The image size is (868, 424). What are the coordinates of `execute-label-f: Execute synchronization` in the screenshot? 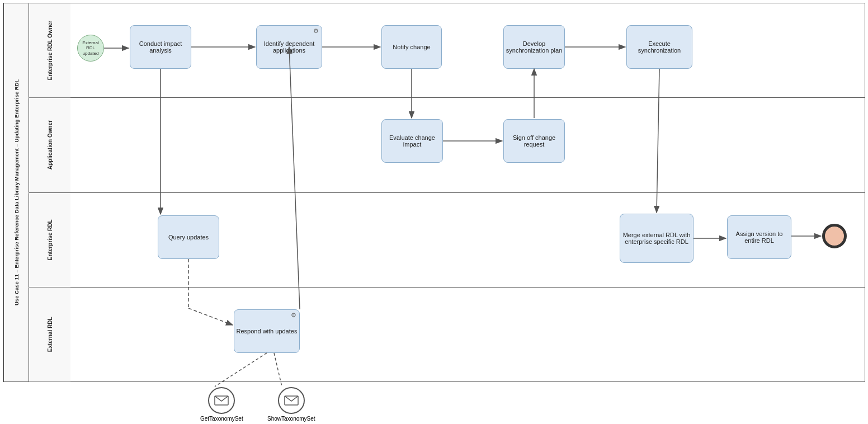 It's located at (659, 47).